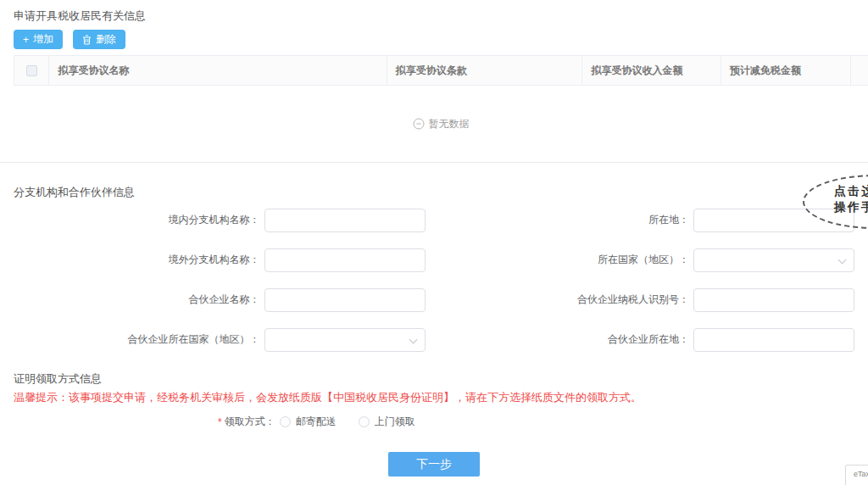 The width and height of the screenshot is (868, 485). What do you see at coordinates (194, 339) in the screenshot?
I see `partnership-country-label: 合伙企业所在国家（地区）：` at bounding box center [194, 339].